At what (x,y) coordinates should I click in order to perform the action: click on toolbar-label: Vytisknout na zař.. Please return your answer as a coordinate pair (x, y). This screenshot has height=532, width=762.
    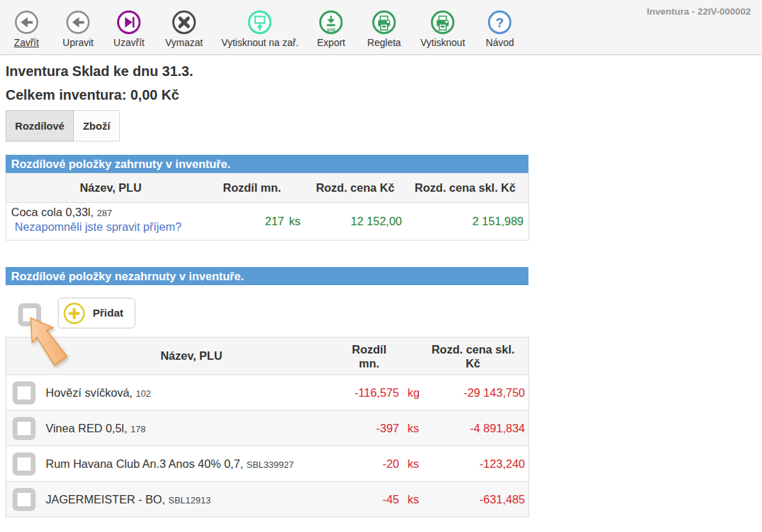
    Looking at the image, I should click on (261, 43).